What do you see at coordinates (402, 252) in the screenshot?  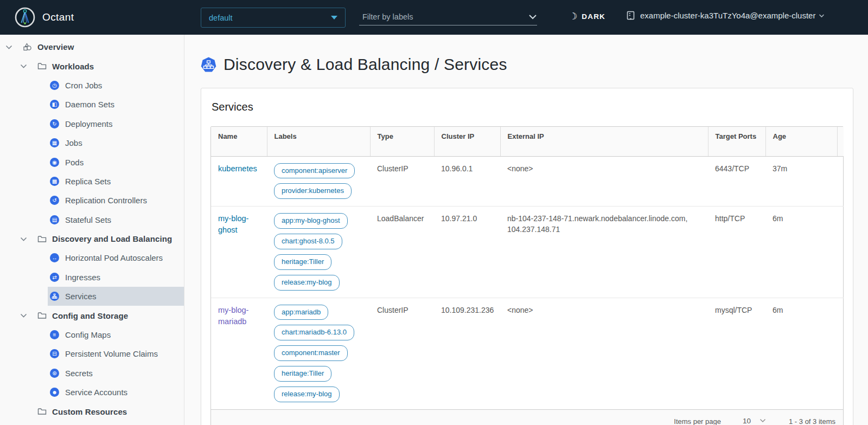 I see `type-cell: LoadBalancer` at bounding box center [402, 252].